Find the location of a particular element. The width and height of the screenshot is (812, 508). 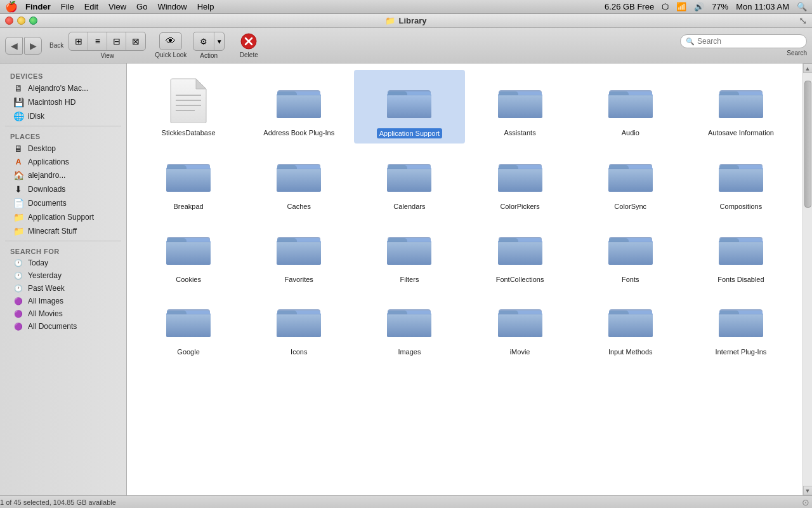

clock: Mon 11:03 AM is located at coordinates (763, 6).